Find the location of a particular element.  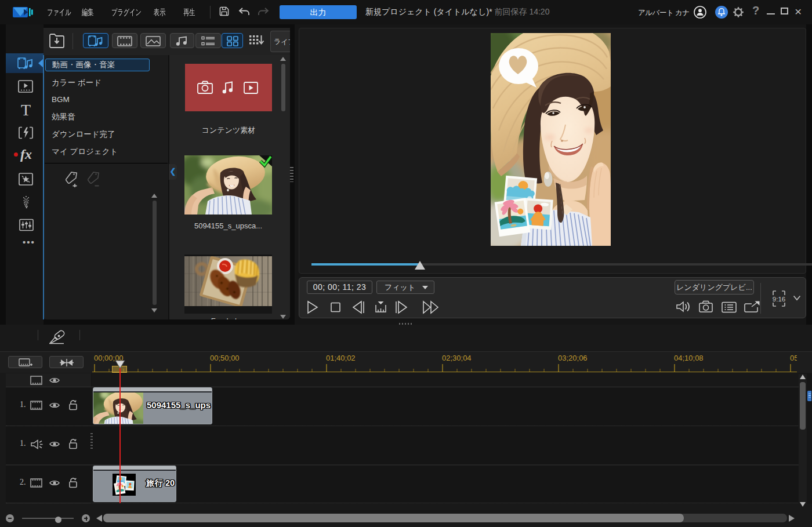

svg-text: 05;00;10 is located at coordinates (793, 358).